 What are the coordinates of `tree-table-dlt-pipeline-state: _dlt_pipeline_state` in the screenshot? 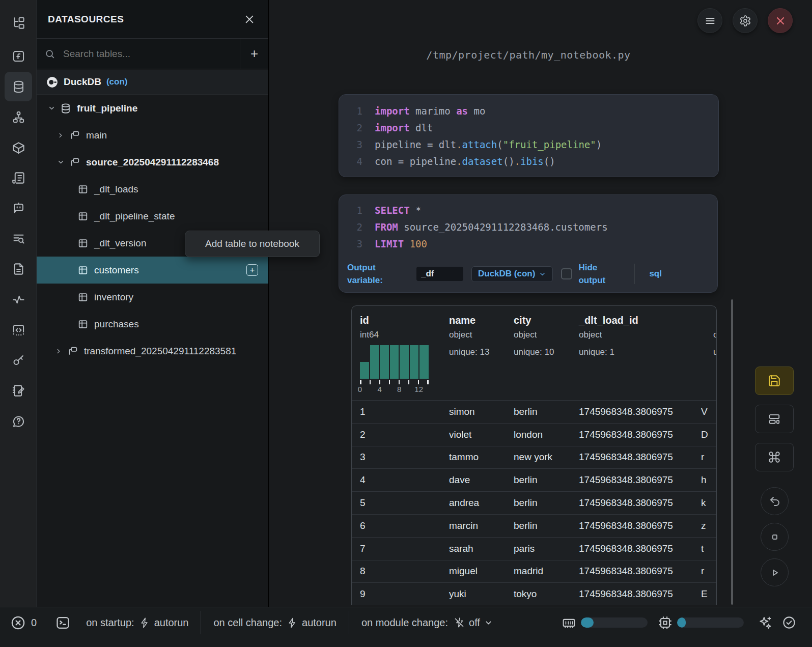 It's located at (153, 216).